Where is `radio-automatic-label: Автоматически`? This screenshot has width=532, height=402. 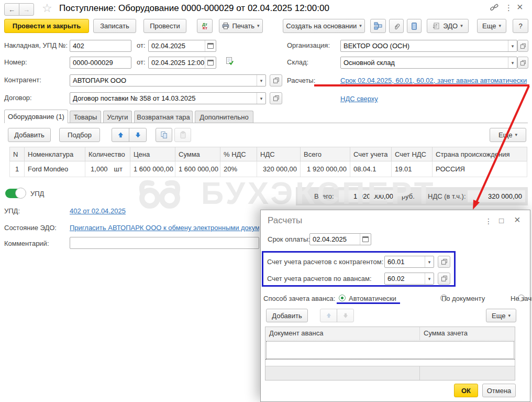
radio-automatic-label: Автоматически is located at coordinates (373, 299).